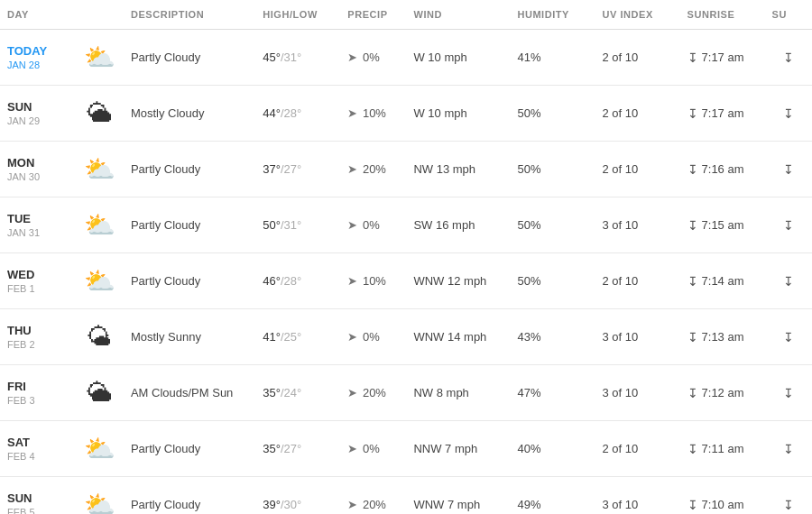  Describe the element at coordinates (38, 510) in the screenshot. I see `day-date: FEB 5` at that location.